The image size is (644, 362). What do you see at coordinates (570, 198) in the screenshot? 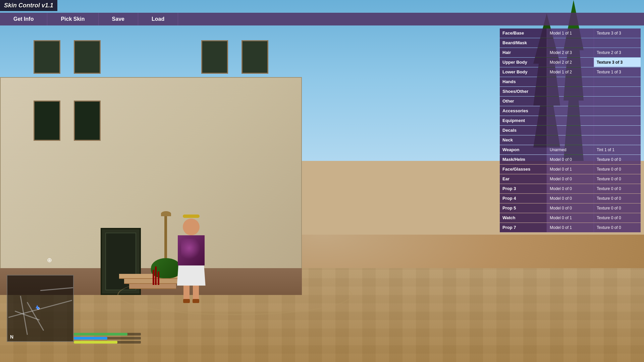
I see `skin-model-17: Model 0 of 0` at bounding box center [570, 198].